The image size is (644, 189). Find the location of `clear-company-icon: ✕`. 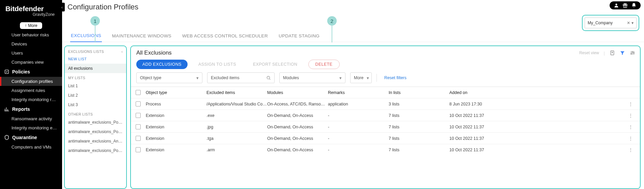

clear-company-icon: ✕ is located at coordinates (628, 23).